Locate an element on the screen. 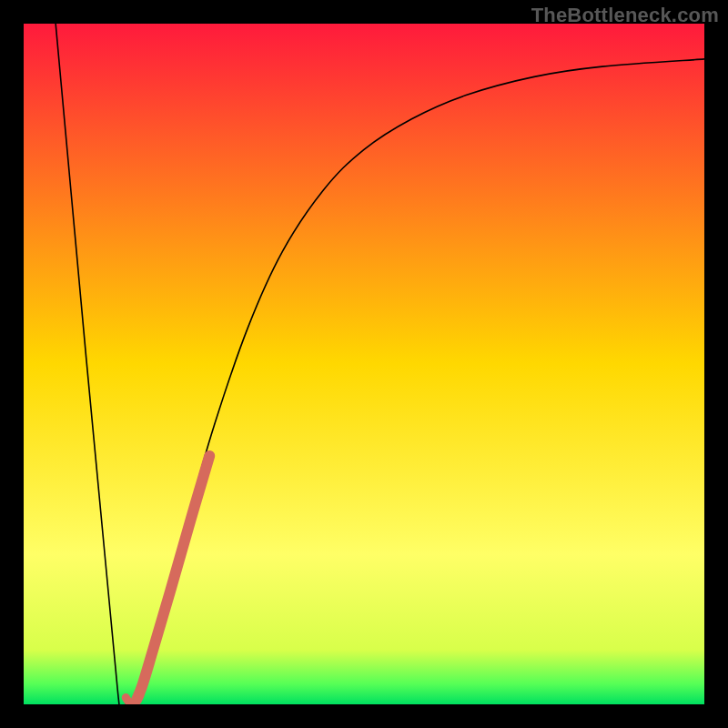  watermark-text: TheBottleneck.com is located at coordinates (625, 15).